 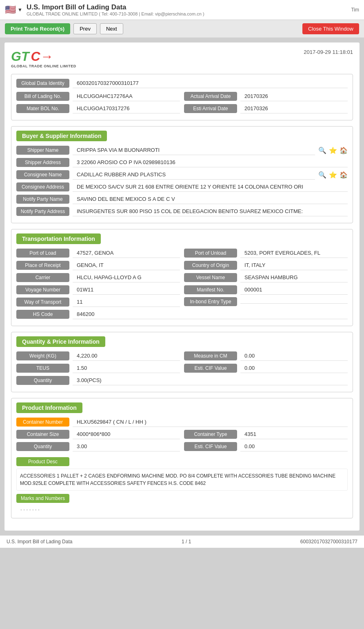 What do you see at coordinates (329, 542) in the screenshot?
I see `footer-right: 600320170327000310177` at bounding box center [329, 542].